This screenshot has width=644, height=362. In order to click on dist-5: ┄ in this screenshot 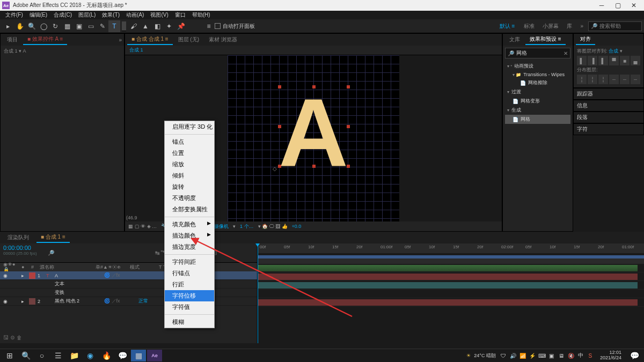, I will do `click(625, 79)`.